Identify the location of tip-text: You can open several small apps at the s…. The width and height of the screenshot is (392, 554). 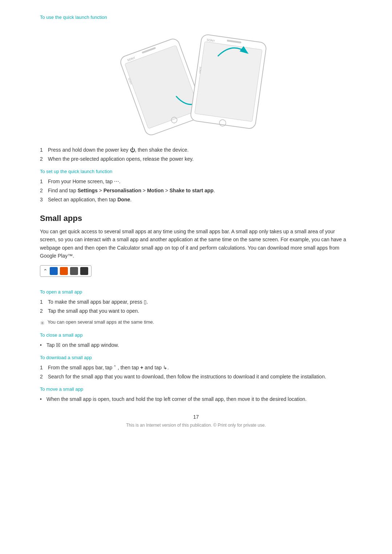
(101, 322).